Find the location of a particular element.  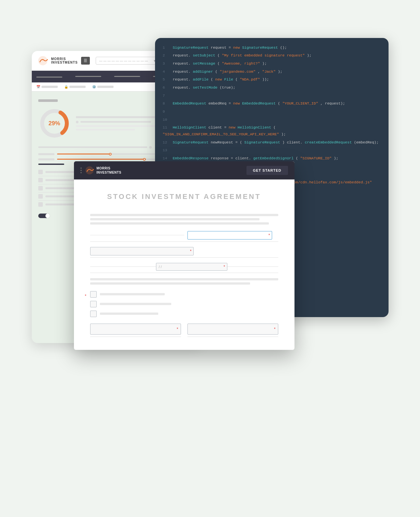

code-line-14: 14 EmbeddedResponse response = client. g… is located at coordinates (272, 158).